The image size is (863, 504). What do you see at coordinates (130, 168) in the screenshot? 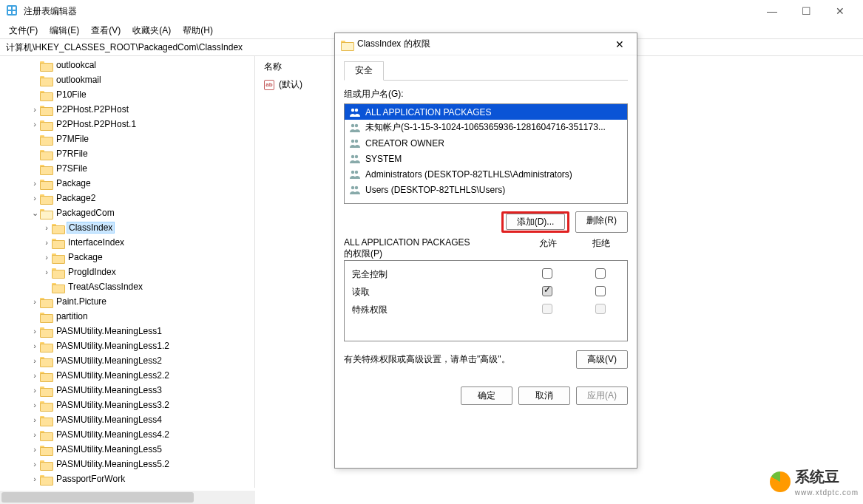
I see `tree-node: P7SFile` at bounding box center [130, 168].